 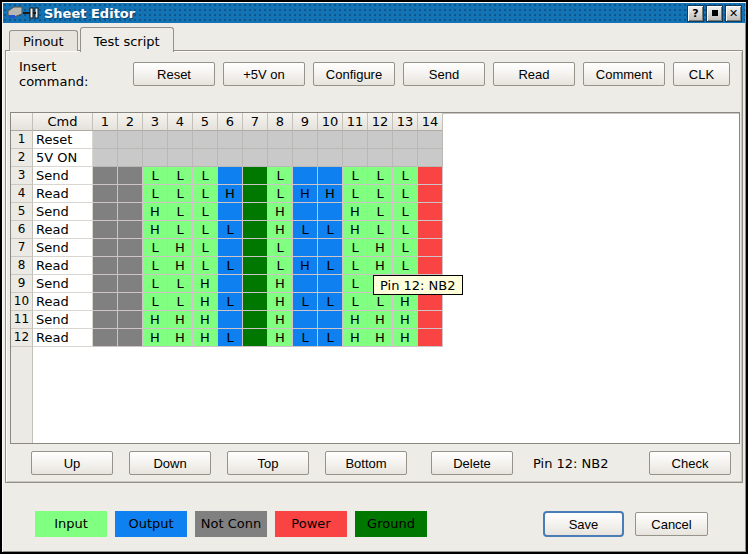 What do you see at coordinates (672, 524) in the screenshot?
I see `cancel-button: Cancel` at bounding box center [672, 524].